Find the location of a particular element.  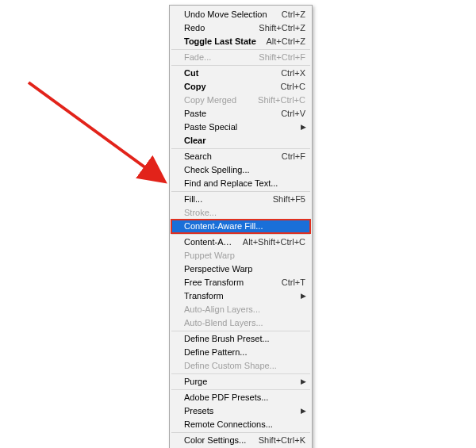

menu-item-search: SearchCtrl+F is located at coordinates (241, 157).